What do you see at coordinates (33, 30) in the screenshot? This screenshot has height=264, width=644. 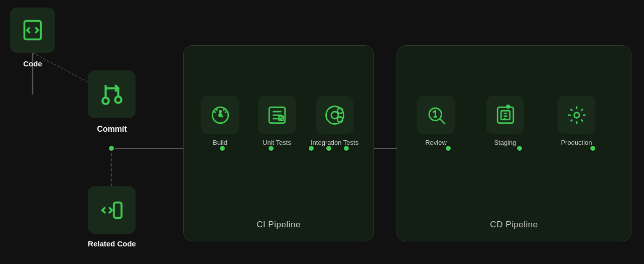 I see `code-box` at bounding box center [33, 30].